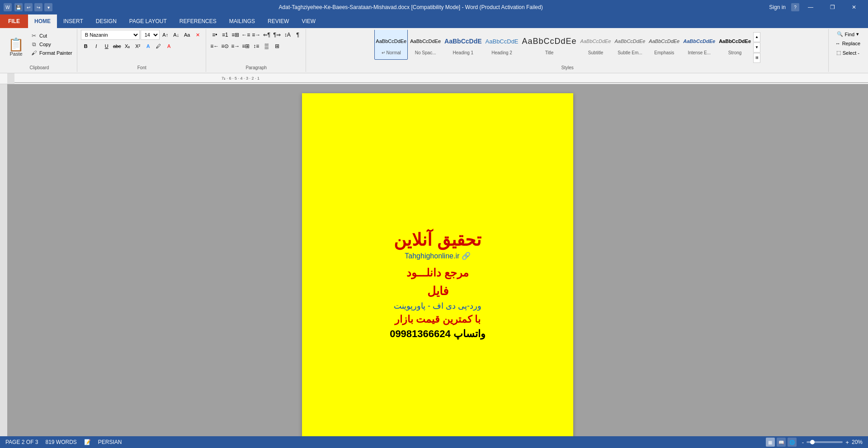 The width and height of the screenshot is (868, 448). What do you see at coordinates (110, 442) in the screenshot?
I see `language: PERSIAN` at bounding box center [110, 442].